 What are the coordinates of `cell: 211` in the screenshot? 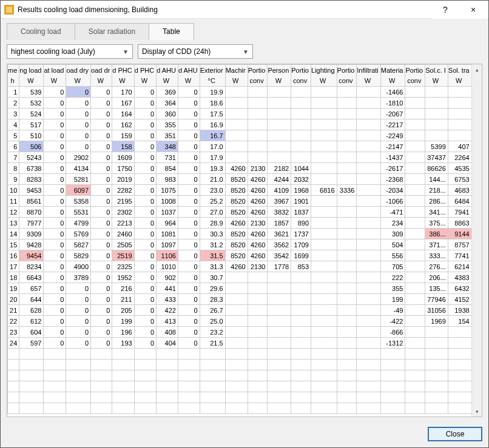 It's located at (123, 299).